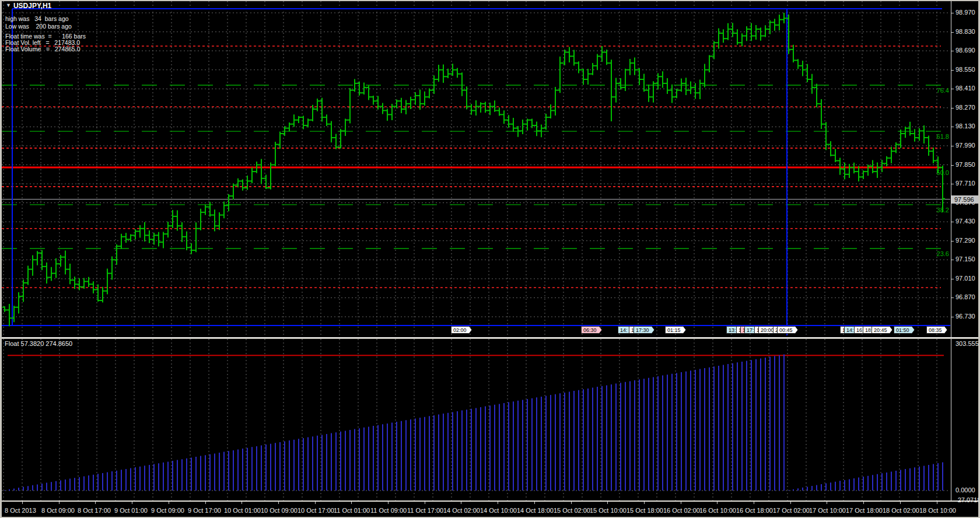 This screenshot has width=980, height=518. Describe the element at coordinates (965, 145) in the screenshot. I see `price-axis-label: 97.990` at that location.